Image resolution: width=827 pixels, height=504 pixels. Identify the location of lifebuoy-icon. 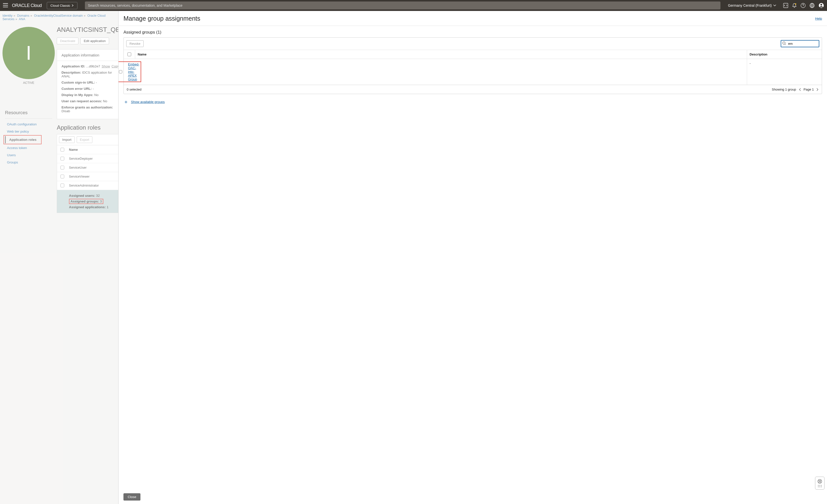
(820, 482).